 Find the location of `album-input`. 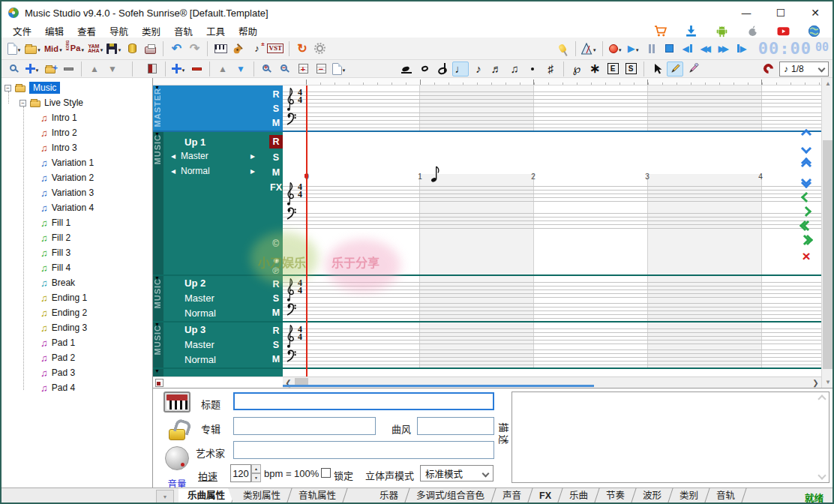

album-input is located at coordinates (304, 426).